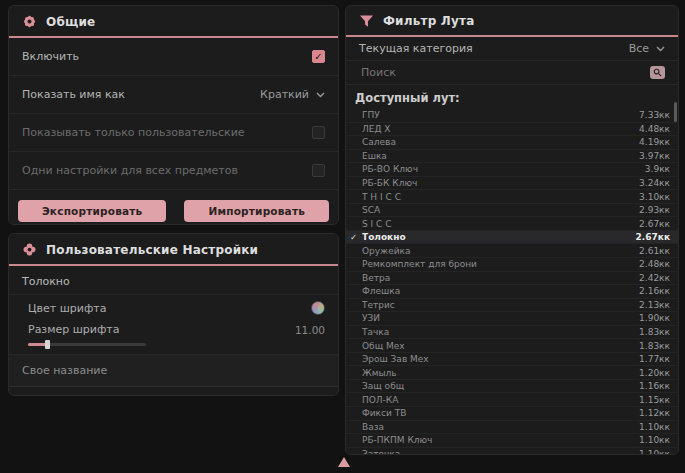 This screenshot has width=685, height=473. Describe the element at coordinates (174, 280) in the screenshot. I see `selected-item-name: Толокно` at that location.